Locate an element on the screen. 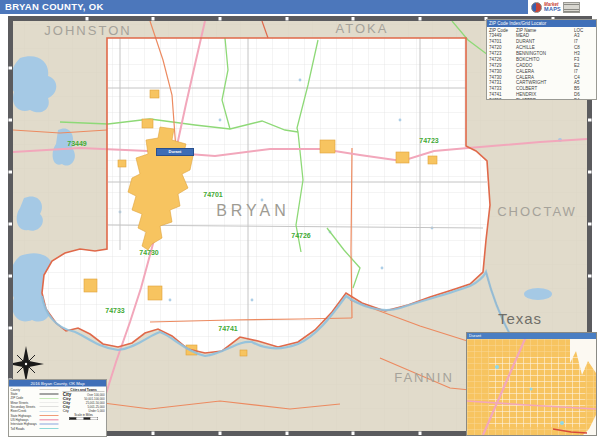 The image size is (600, 442). county-label-johnston: JOHNSTON is located at coordinates (88, 30).